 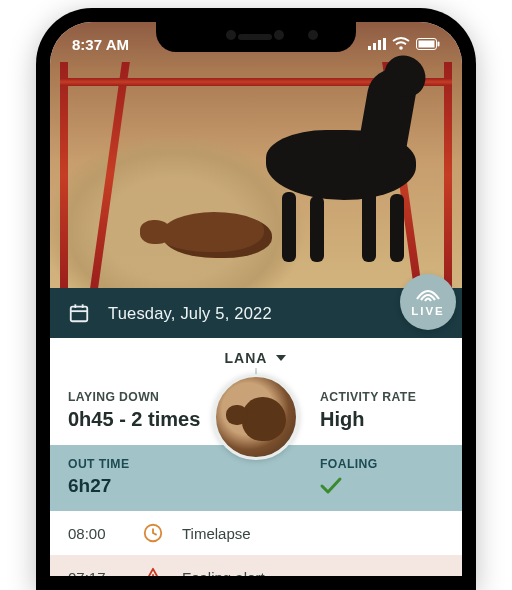 What do you see at coordinates (341, 162) in the screenshot?
I see `mare-silhouette` at bounding box center [341, 162].